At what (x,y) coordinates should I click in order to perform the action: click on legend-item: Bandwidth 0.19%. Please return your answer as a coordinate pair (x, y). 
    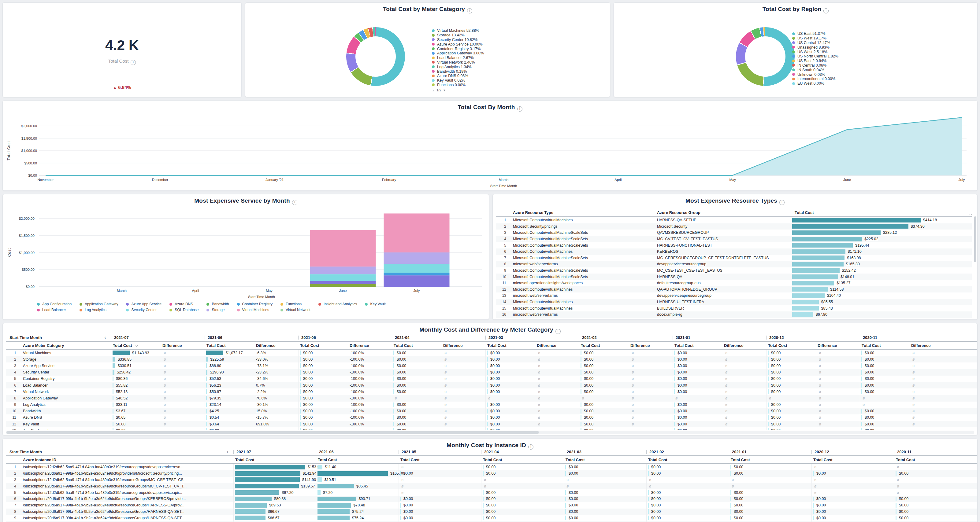
    Looking at the image, I should click on (517, 71).